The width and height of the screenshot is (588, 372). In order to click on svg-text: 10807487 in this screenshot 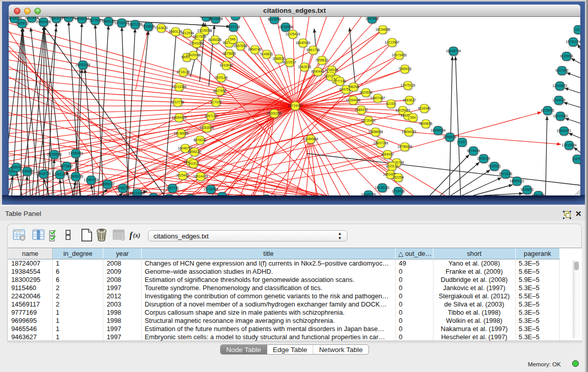, I will do `click(378, 98)`.